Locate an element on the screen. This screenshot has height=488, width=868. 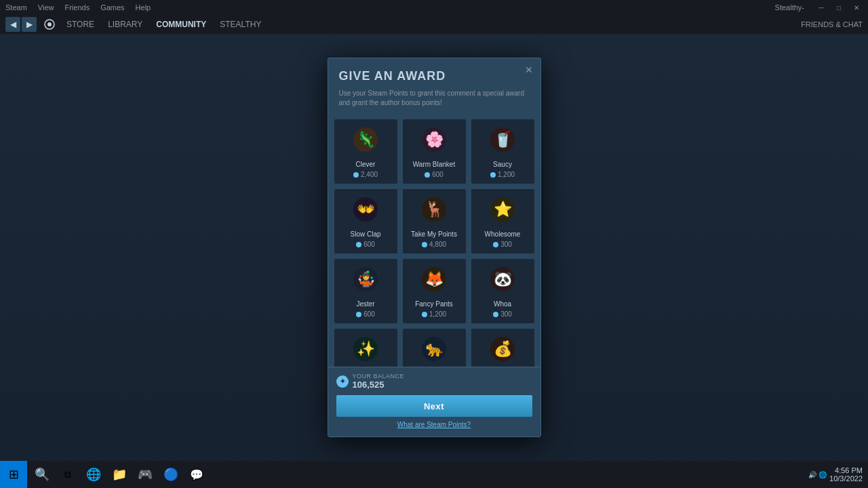
award-name: Saucy is located at coordinates (502, 164).